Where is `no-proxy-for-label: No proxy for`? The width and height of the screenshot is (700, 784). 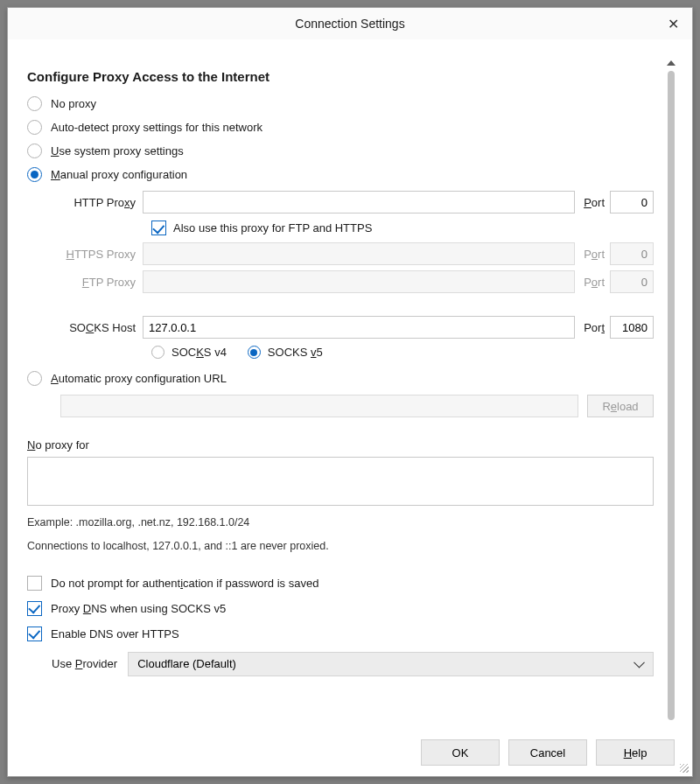
no-proxy-for-label: No proxy for is located at coordinates (340, 444).